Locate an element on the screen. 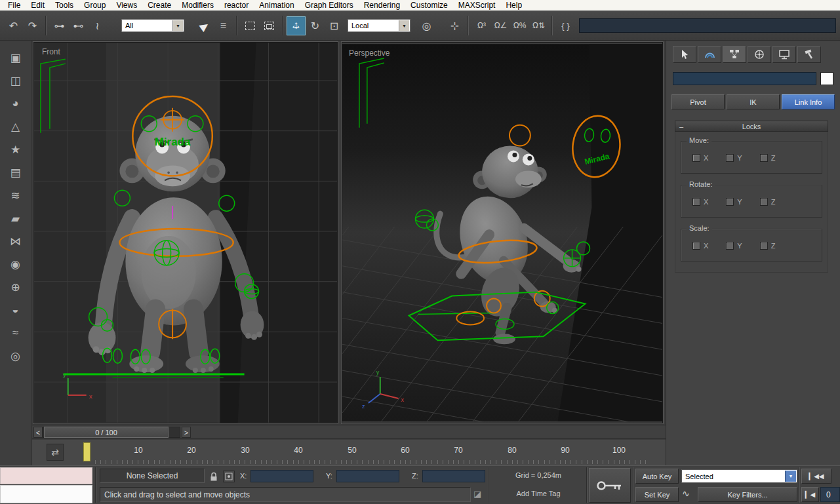 This screenshot has height=504, width=840. move-y-checkbox is located at coordinates (730, 158).